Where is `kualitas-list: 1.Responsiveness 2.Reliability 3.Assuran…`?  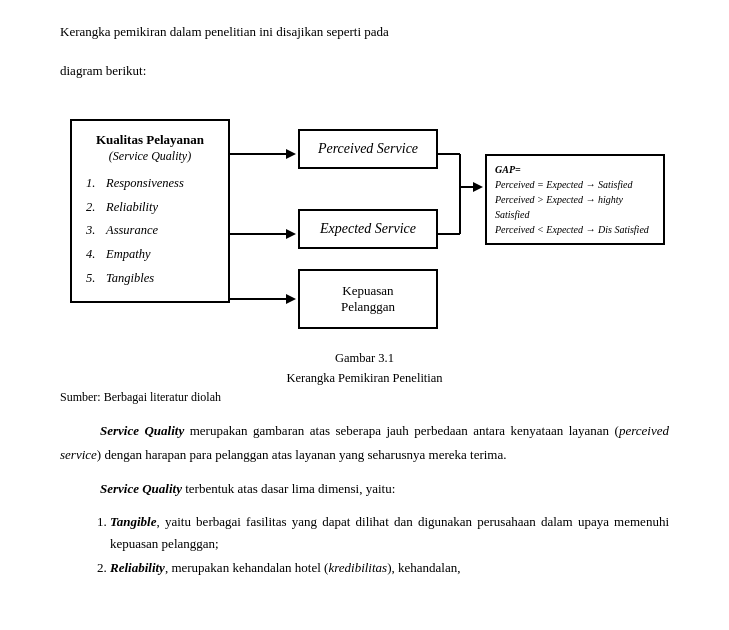 kualitas-list: 1.Responsiveness 2.Reliability 3.Assuran… is located at coordinates (150, 232).